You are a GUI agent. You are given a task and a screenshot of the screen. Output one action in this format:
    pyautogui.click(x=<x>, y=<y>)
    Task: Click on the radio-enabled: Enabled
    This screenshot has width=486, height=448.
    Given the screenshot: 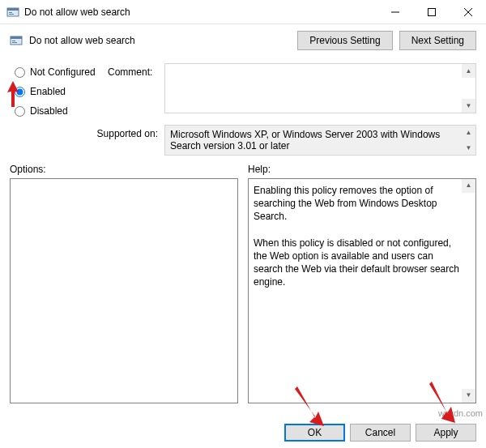 What is the action you would take?
    pyautogui.click(x=62, y=92)
    